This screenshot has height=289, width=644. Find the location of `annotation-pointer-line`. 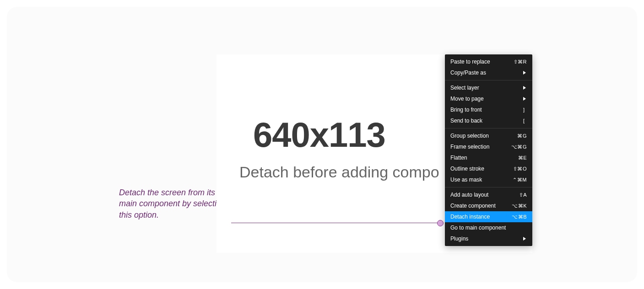

annotation-pointer-line is located at coordinates (335, 223).